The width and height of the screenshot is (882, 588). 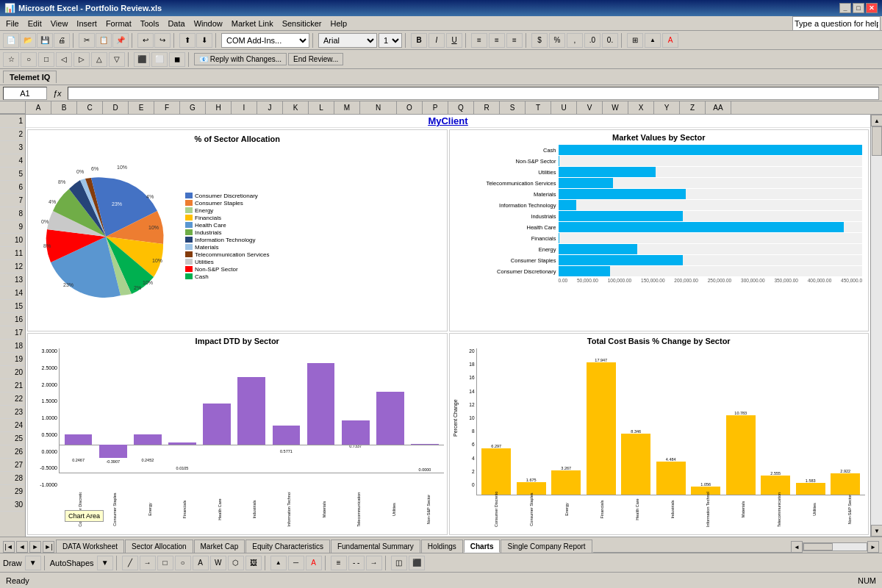 I want to click on tab-holdings: Holdings, so click(x=442, y=546).